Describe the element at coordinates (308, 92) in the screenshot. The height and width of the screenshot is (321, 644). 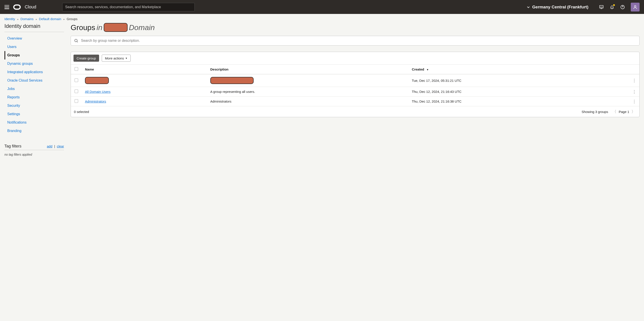
I see `row-description: A group representing all users.` at that location.